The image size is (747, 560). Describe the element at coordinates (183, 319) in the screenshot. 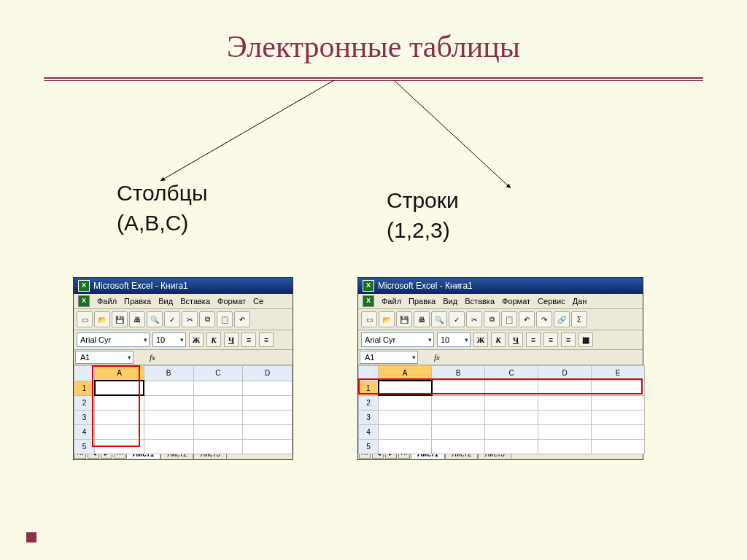

I see `standard-toolbar: ▭ 📂 💾 🖶 🔍 ✓ ✂ ⧉ 📋 ↶` at that location.